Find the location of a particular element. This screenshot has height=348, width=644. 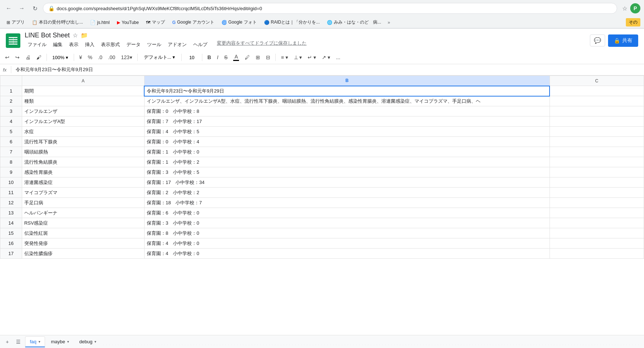

star-button: ☆ is located at coordinates (75, 36).